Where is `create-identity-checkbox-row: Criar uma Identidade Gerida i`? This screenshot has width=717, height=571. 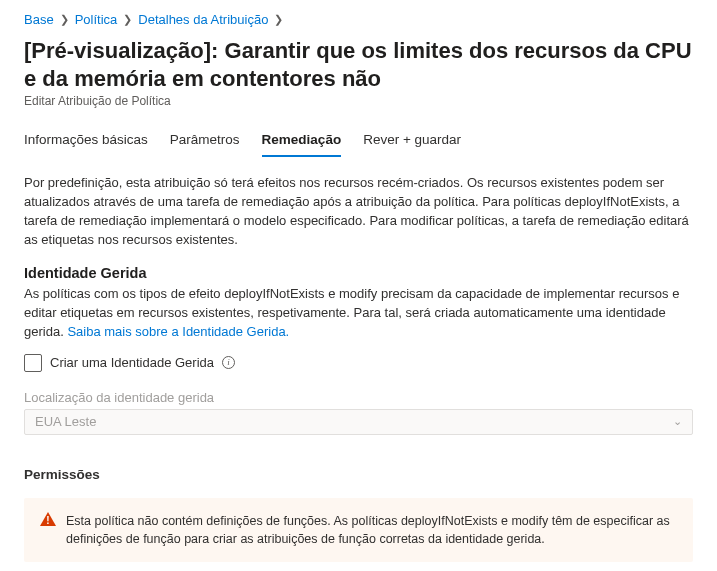
create-identity-checkbox-row: Criar uma Identidade Gerida i is located at coordinates (358, 363).